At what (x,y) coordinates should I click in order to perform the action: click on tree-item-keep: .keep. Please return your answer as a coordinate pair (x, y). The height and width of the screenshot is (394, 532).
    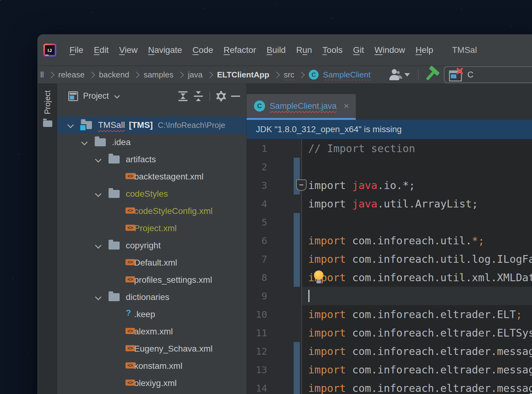
    Looking at the image, I should click on (152, 314).